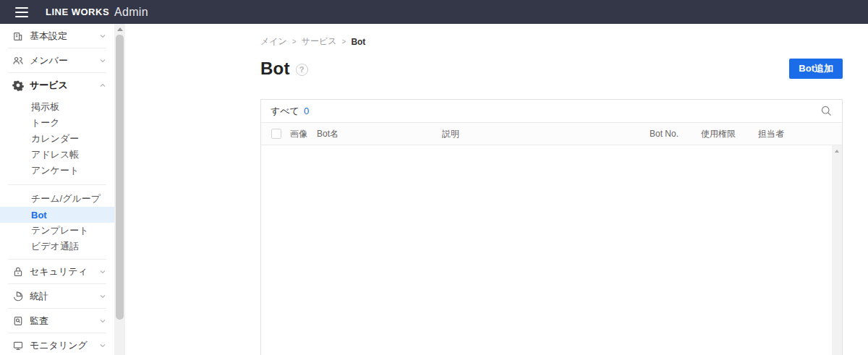 This screenshot has height=355, width=868. Describe the element at coordinates (120, 189) in the screenshot. I see `sidebar-scrollbar` at that location.